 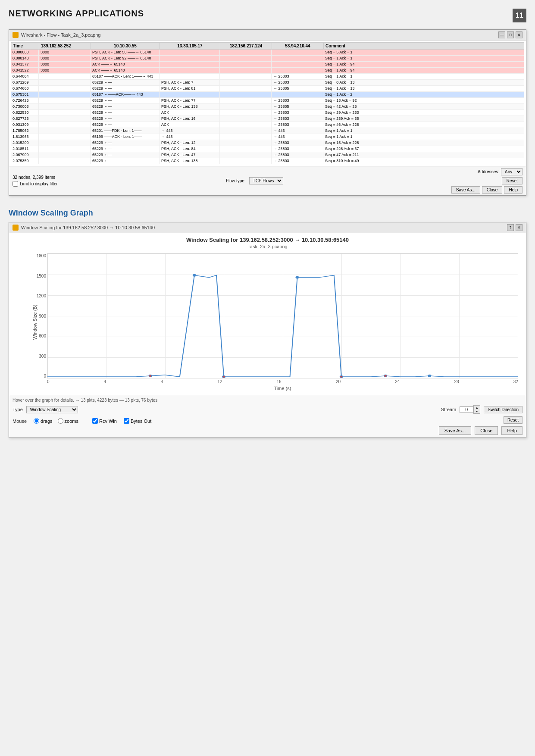 What do you see at coordinates (279, 382) in the screenshot?
I see `x-label-16: 16` at bounding box center [279, 382].